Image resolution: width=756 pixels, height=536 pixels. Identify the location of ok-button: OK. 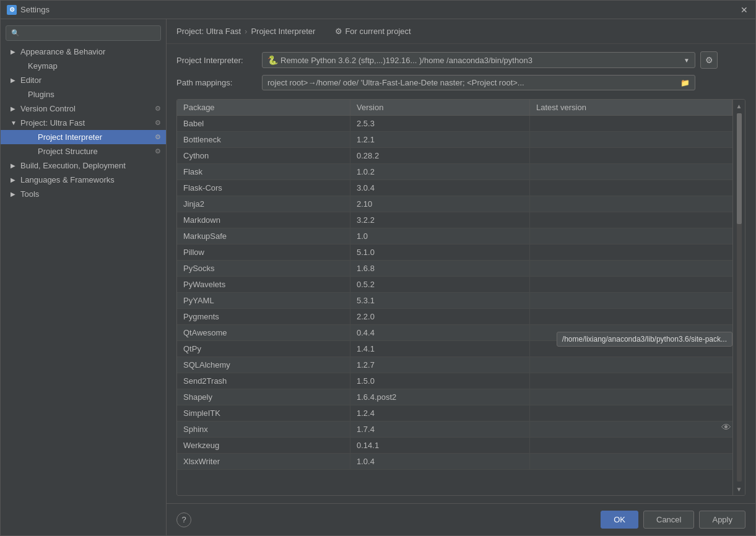
(619, 520).